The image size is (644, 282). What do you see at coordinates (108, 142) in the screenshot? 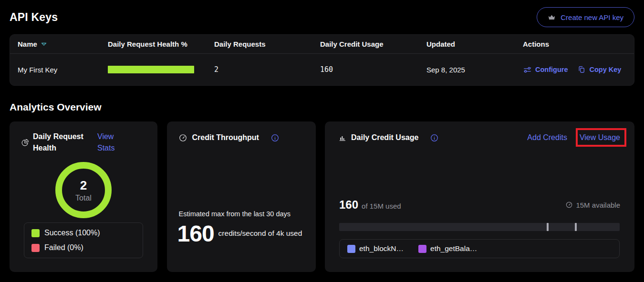
I see `view-stats-link: View Stats` at bounding box center [108, 142].